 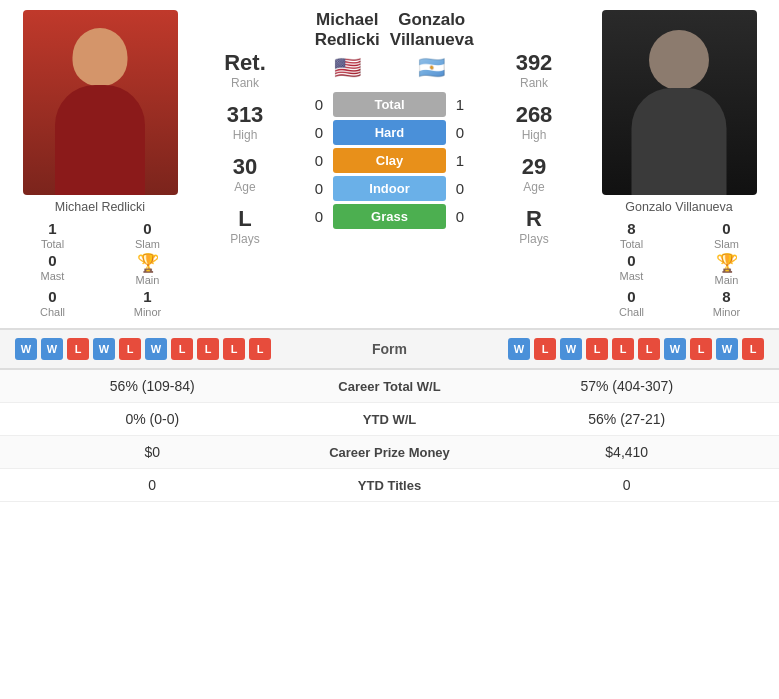 I want to click on left-total-value: 1, so click(x=52, y=229).